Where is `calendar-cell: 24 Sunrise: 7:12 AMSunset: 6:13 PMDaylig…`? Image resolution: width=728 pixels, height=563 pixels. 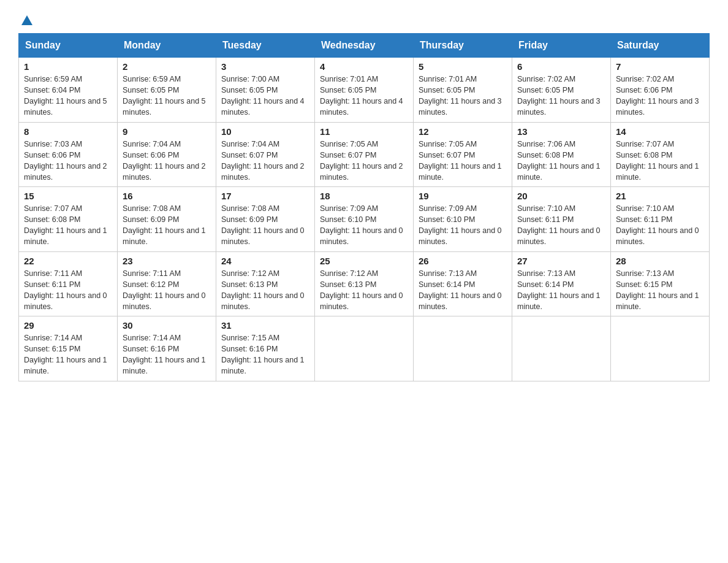
calendar-cell: 24 Sunrise: 7:12 AMSunset: 6:13 PMDaylig… is located at coordinates (266, 284).